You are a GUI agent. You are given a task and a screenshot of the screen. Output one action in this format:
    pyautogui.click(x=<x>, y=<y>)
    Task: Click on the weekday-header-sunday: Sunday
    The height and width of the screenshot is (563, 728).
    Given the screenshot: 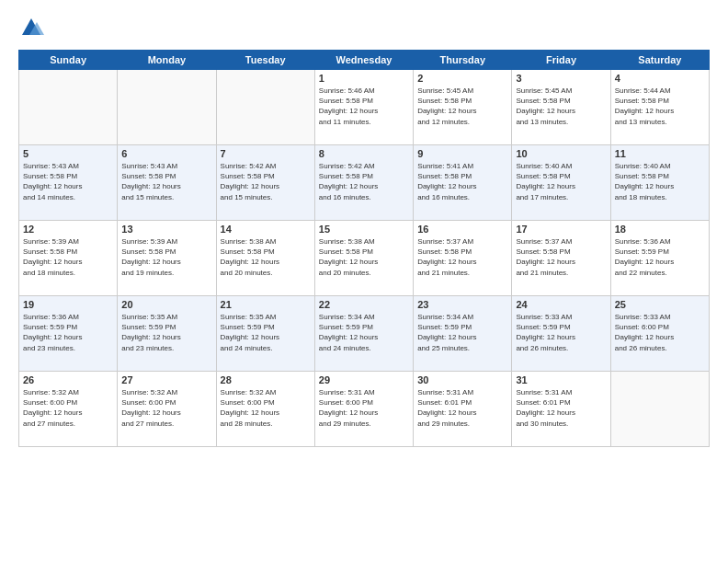 What is the action you would take?
    pyautogui.click(x=68, y=61)
    